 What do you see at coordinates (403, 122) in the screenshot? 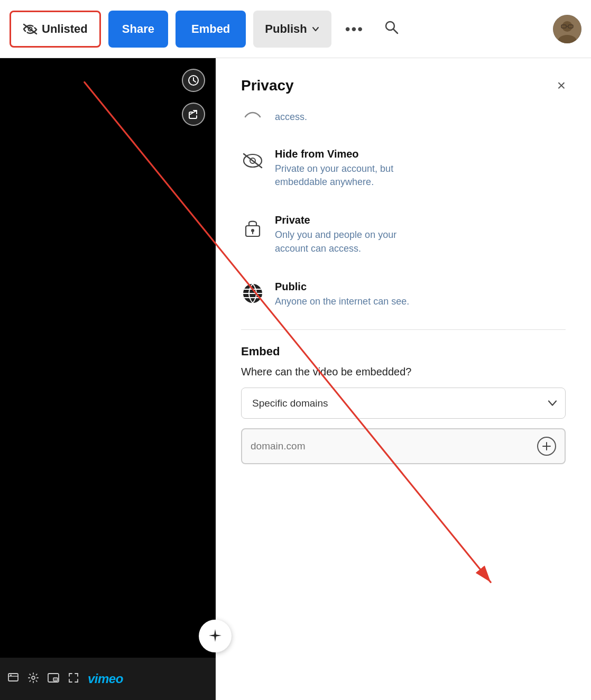
I see `partial-privacy-option: access.` at bounding box center [403, 122].